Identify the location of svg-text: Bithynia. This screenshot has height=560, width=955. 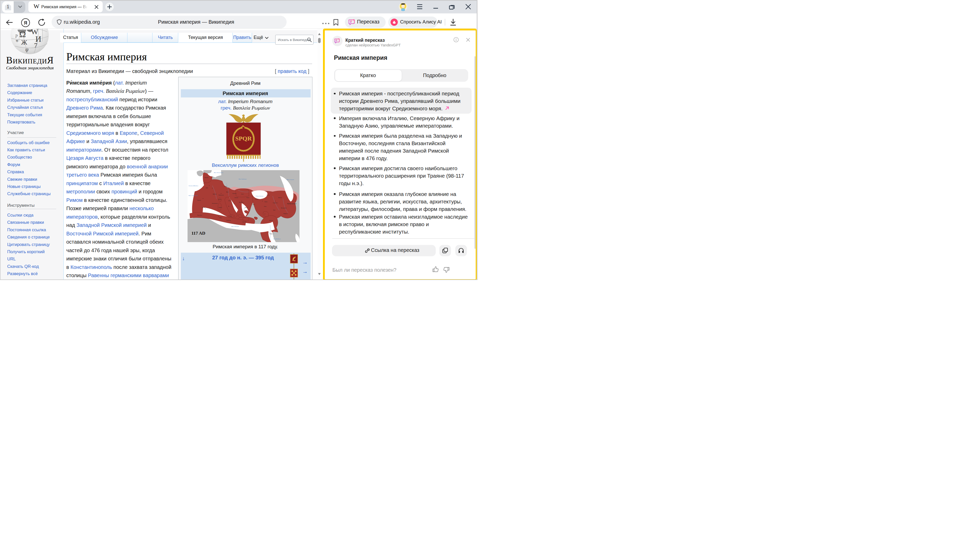
(257, 199).